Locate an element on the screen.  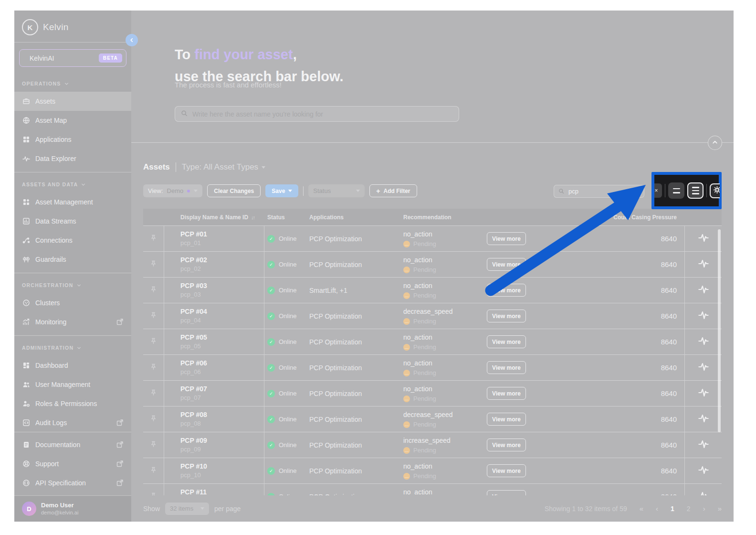
section-header-operations: OPERATIONS is located at coordinates (73, 83).